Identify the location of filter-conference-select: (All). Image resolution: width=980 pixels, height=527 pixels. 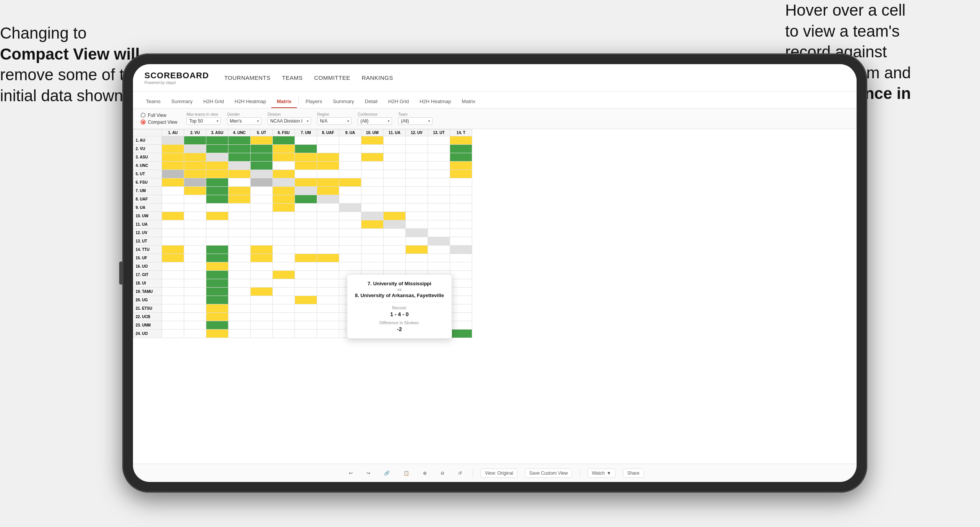
(375, 121).